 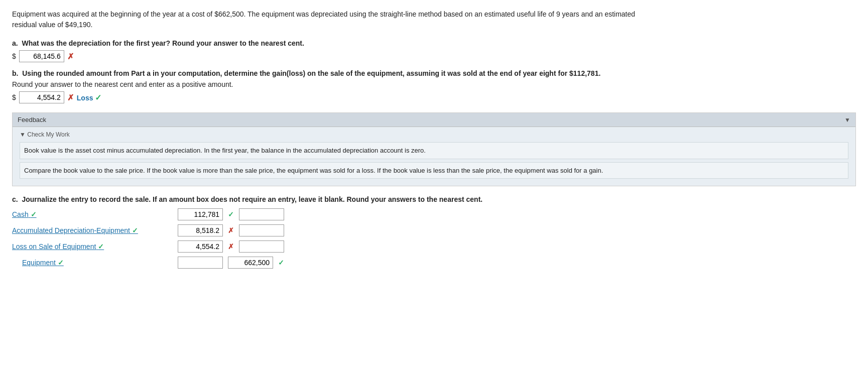 What do you see at coordinates (434, 120) in the screenshot?
I see `feedback-header: Feedback ▼` at bounding box center [434, 120].